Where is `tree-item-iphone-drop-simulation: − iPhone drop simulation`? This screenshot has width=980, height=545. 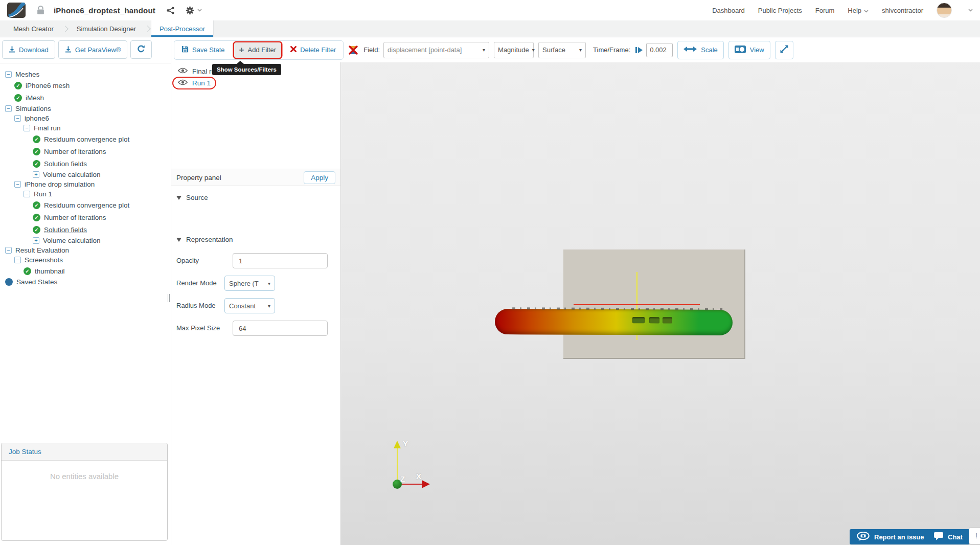
tree-item-iphone-drop-simulation: − iPhone drop simulation is located at coordinates (50, 184).